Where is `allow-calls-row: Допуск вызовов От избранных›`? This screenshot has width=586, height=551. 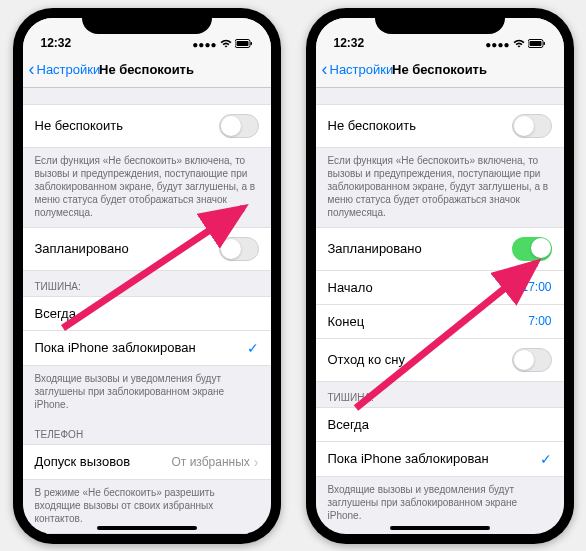
allow-calls-row: Допуск вызовов От избранных› is located at coordinates (147, 462).